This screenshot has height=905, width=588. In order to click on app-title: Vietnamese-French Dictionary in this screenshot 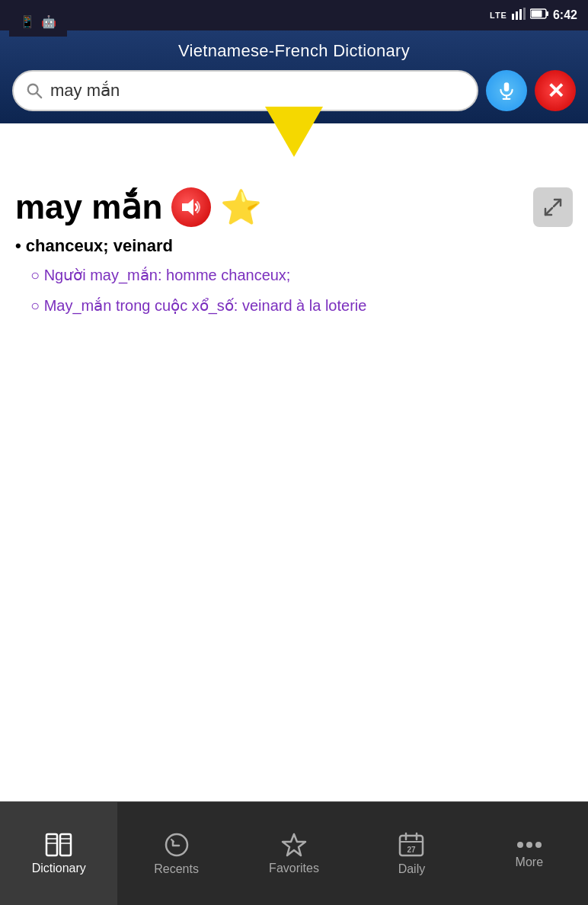, I will do `click(294, 51)`.